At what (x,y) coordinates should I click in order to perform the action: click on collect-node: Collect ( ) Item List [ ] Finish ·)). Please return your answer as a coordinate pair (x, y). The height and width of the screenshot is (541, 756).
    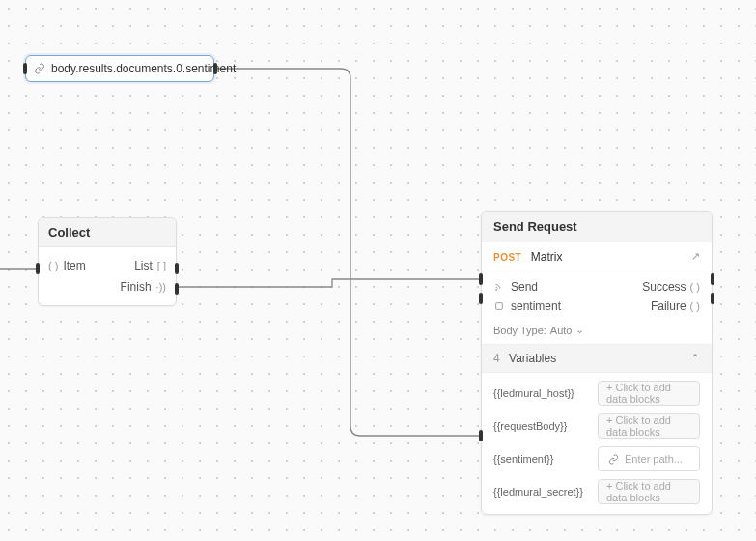
    Looking at the image, I should click on (107, 262).